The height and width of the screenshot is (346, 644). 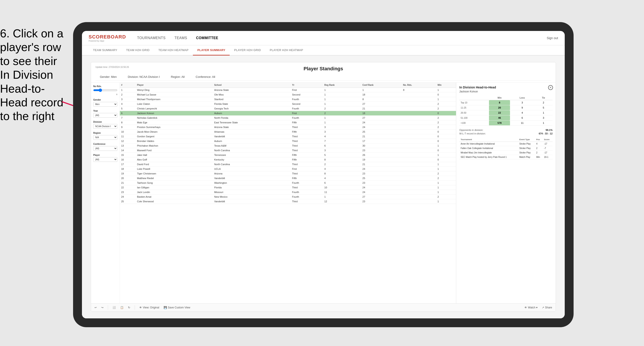 I want to click on h2h-col-rank, so click(x=474, y=98).